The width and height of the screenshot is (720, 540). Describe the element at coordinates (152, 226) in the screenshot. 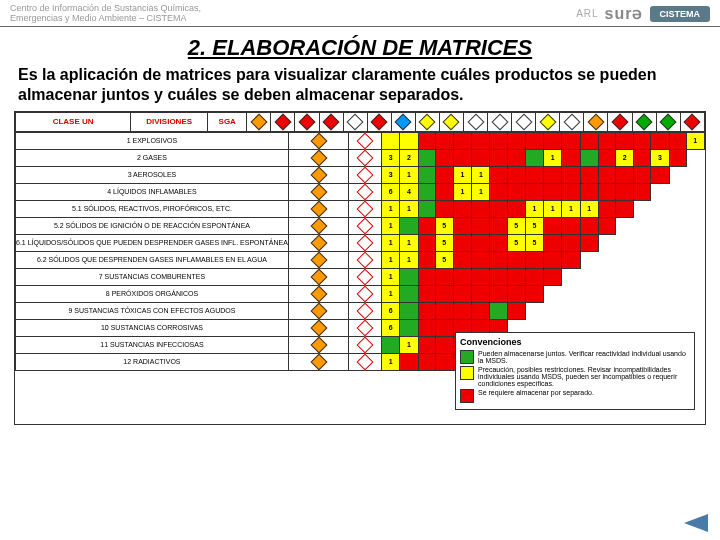

I see `row-label: 5.2 SÓLIDOS DE IGNICIÓN O DE REACCIÓN ES…` at that location.